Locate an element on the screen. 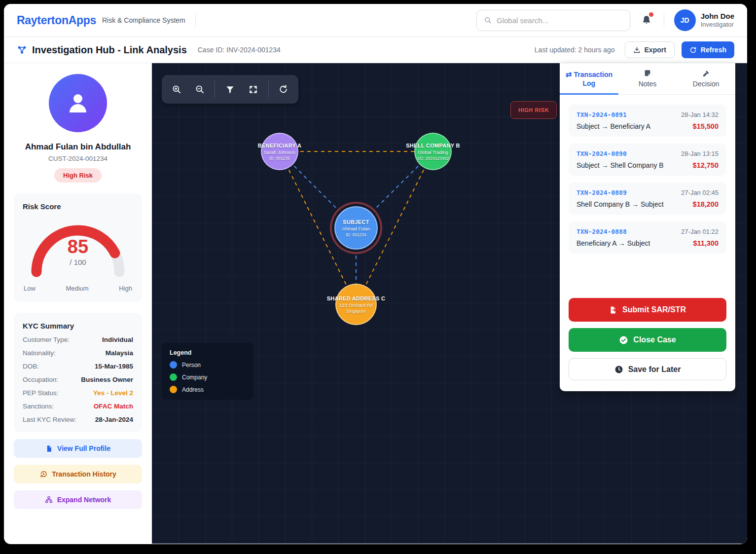 This screenshot has height=554, width=756. check-circle-icon is located at coordinates (623, 340).